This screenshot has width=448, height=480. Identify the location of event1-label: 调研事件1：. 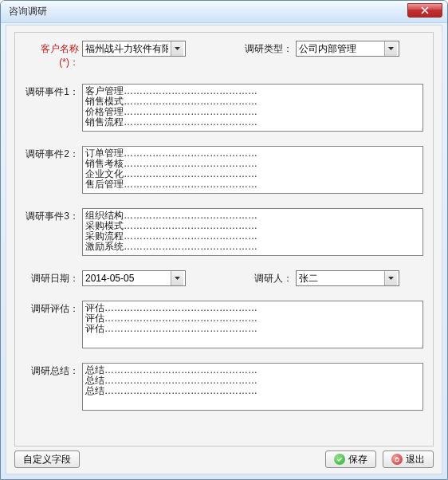
(53, 91).